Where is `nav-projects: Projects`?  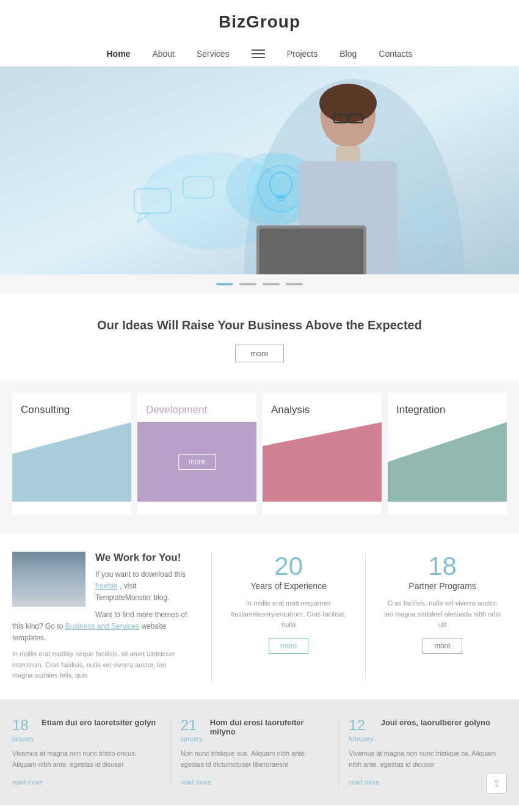
nav-projects: Projects is located at coordinates (303, 54).